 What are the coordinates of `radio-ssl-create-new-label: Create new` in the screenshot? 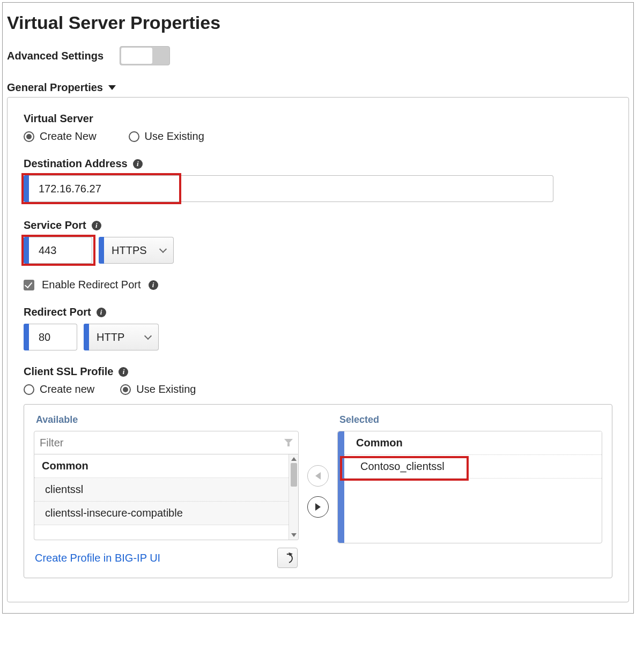 It's located at (67, 389).